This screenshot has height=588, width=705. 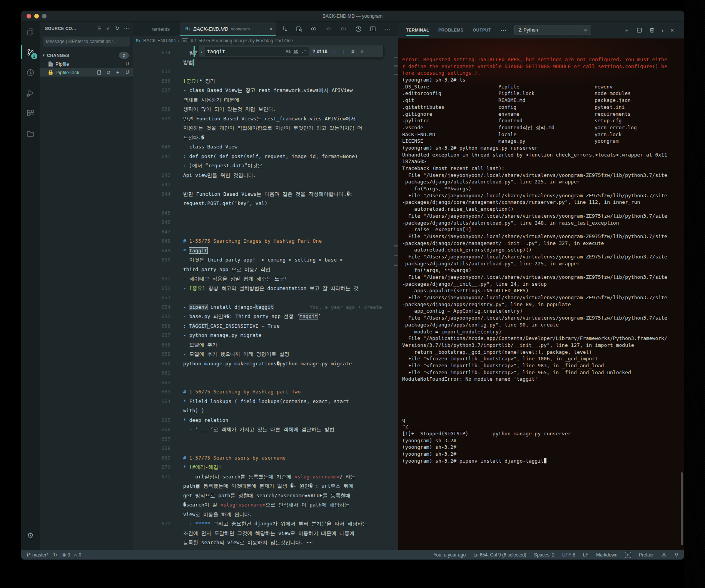 I want to click on new-terminal-icon: ＋, so click(x=626, y=30).